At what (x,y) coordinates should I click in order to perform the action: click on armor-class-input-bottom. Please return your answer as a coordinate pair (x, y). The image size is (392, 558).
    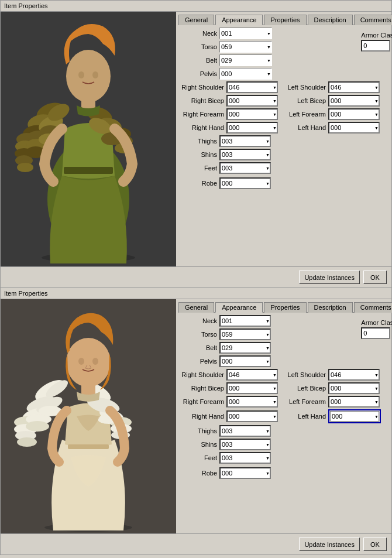
    Looking at the image, I should click on (376, 333).